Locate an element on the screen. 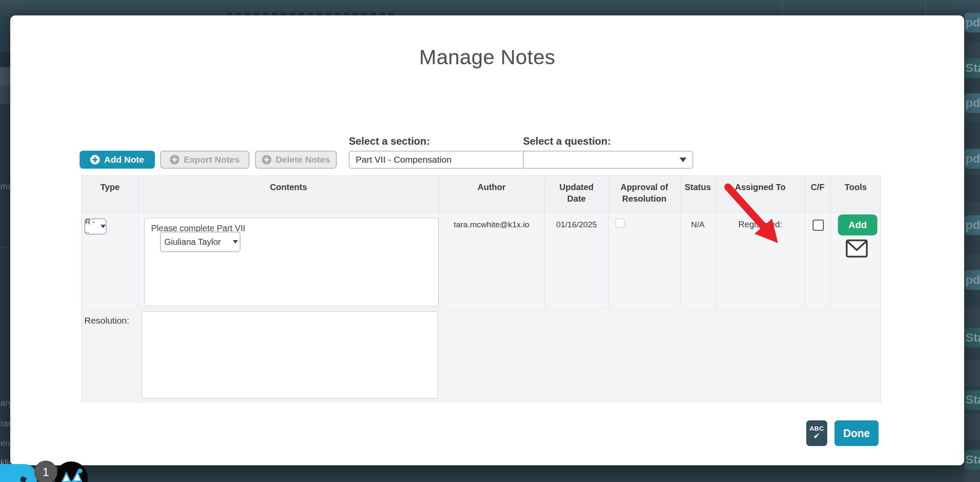 Image resolution: width=980 pixels, height=482 pixels. done-button: Done is located at coordinates (857, 433).